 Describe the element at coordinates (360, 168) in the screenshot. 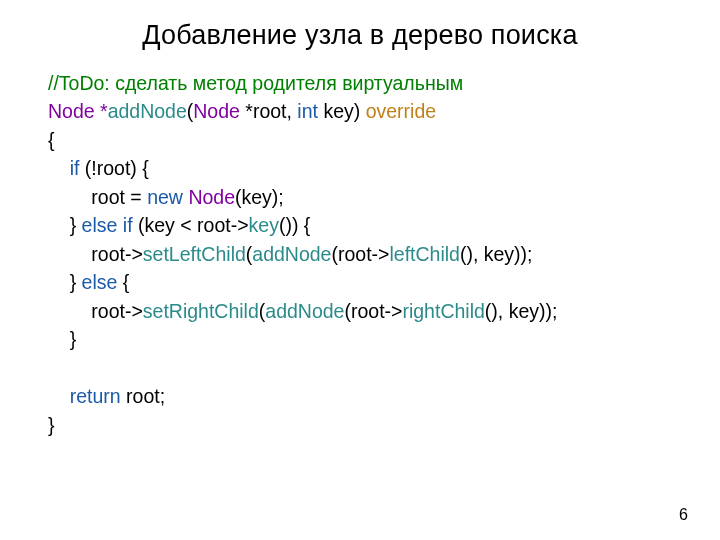

I see `code-line: if (!root) {` at that location.